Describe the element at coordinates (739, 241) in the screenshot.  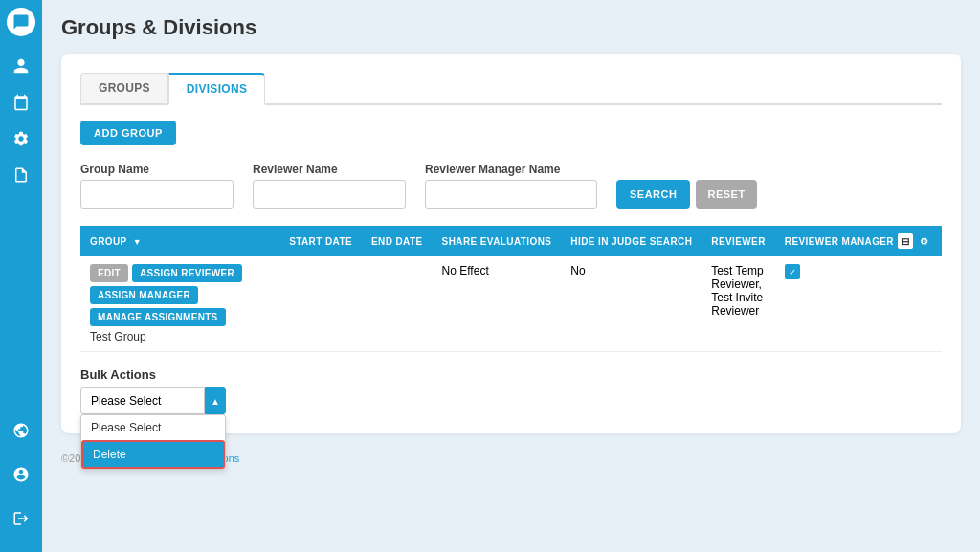
I see `th-reviewer: REVIEWER` at that location.